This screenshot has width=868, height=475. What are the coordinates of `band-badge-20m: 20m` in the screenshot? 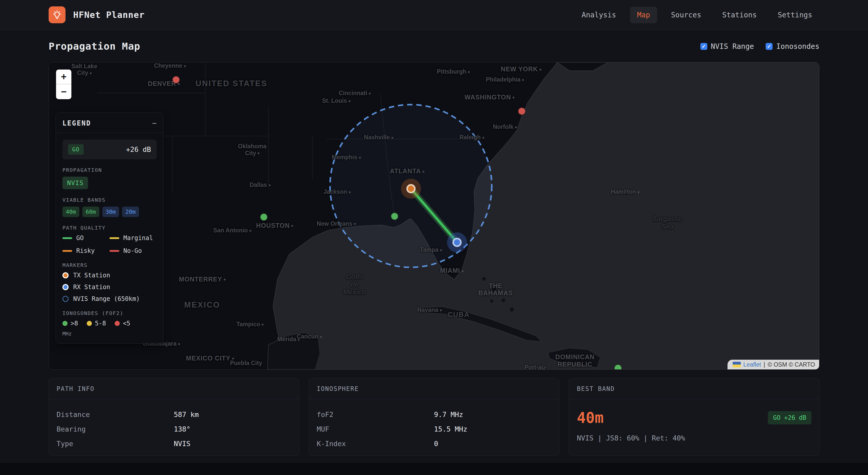 It's located at (130, 212).